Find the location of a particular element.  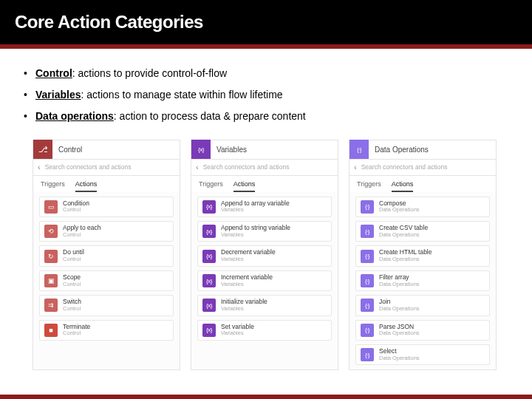

control-items: ConditionControlApply to eachControlDo u… is located at coordinates (106, 269).